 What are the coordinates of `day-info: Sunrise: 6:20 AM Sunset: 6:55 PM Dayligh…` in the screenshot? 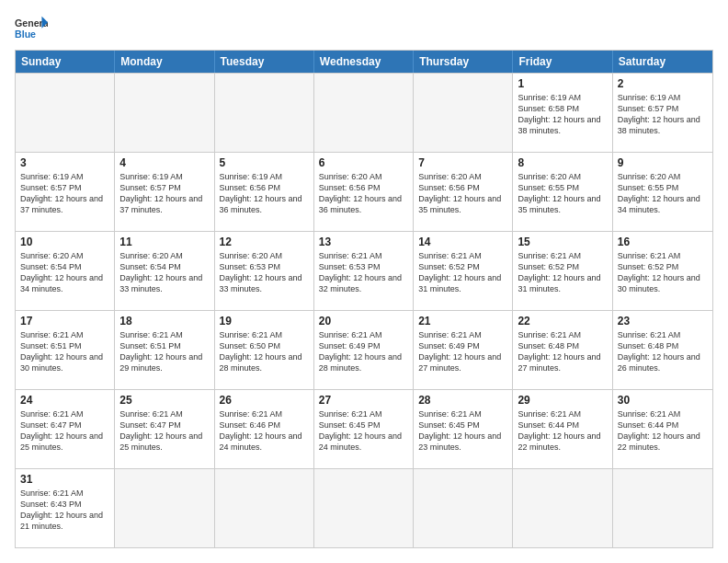 It's located at (563, 193).